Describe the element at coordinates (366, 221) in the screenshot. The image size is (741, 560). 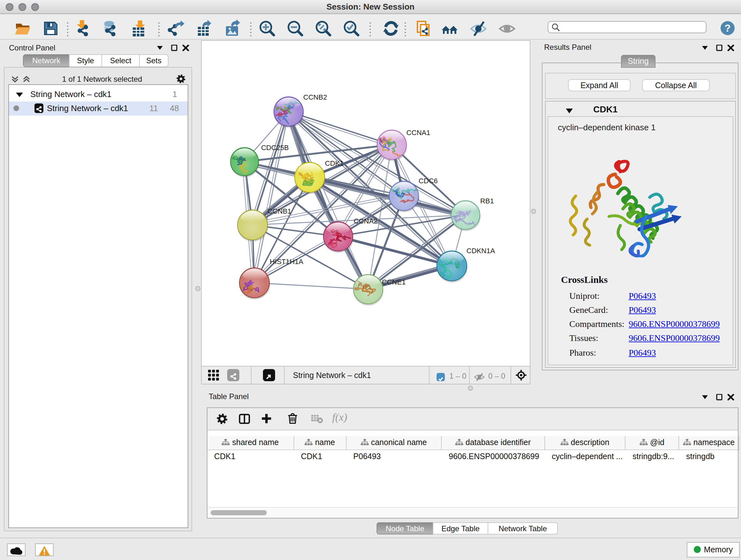
I see `svg-text: CCNA2` at that location.